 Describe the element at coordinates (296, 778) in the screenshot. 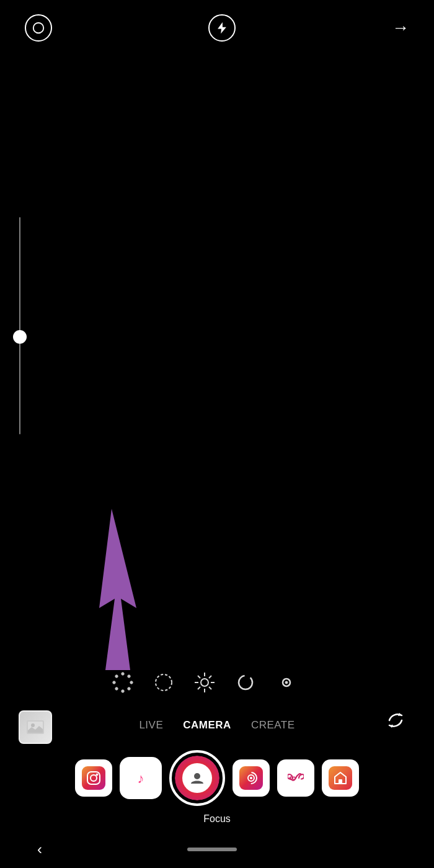

I see `infinity-effect-icon: ∞` at that location.